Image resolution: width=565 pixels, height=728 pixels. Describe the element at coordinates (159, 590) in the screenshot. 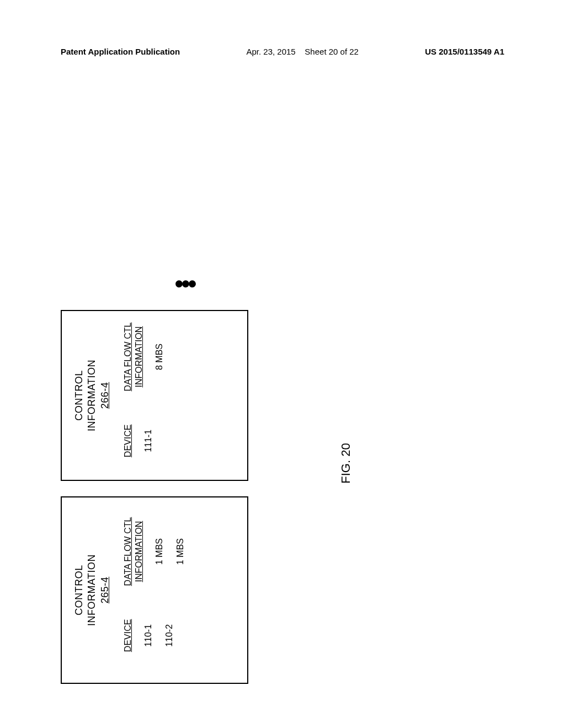

I see `columns-left: DEVICE 110-1 110-2 DATA FLOW CTL INFORMA…` at that location.